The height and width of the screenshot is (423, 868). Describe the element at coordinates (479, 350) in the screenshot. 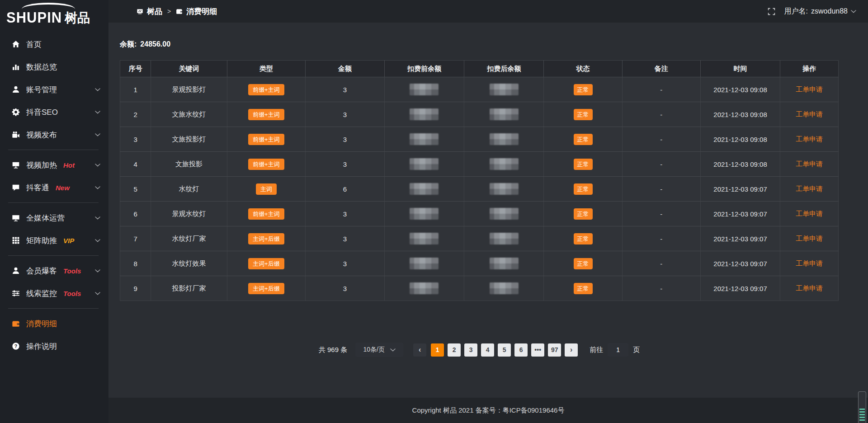

I see `pagination: 共 969 条 10条/页 ‹ 123456•••97 › 前往 页` at that location.